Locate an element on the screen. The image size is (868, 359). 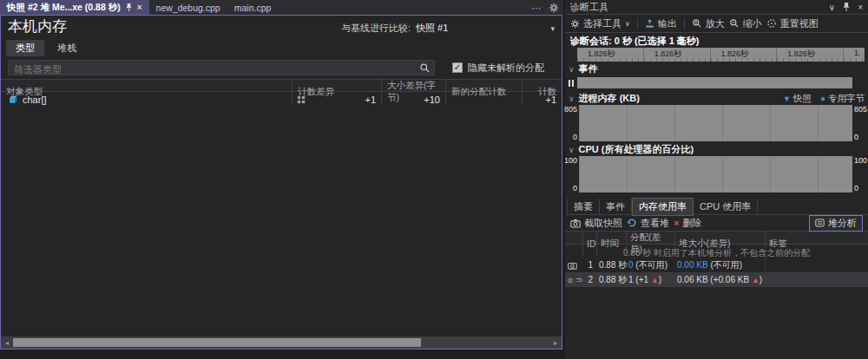
session-status: 诊断会话: 0 秒 (已选择 1 毫秒) is located at coordinates (717, 40).